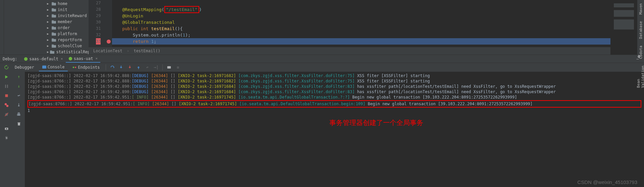 This screenshot has height=187, width=644. I want to click on project-tree: ▶home▶init▶inviteReward▶member▶order▶pla…, so click(46, 27).